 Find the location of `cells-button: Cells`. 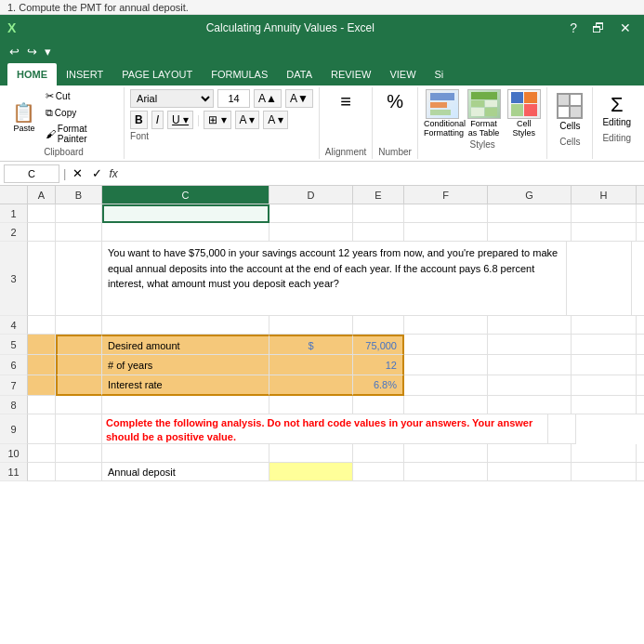

cells-button: Cells is located at coordinates (570, 112).